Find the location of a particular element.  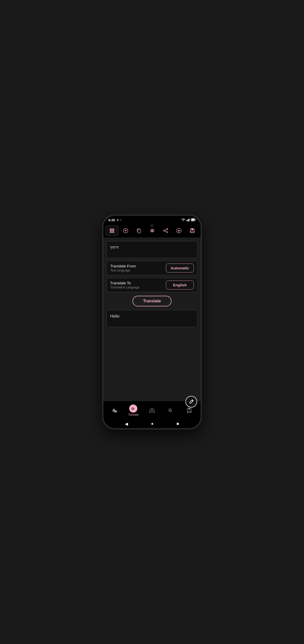

translate-from-main-label: Translate From is located at coordinates (123, 266).